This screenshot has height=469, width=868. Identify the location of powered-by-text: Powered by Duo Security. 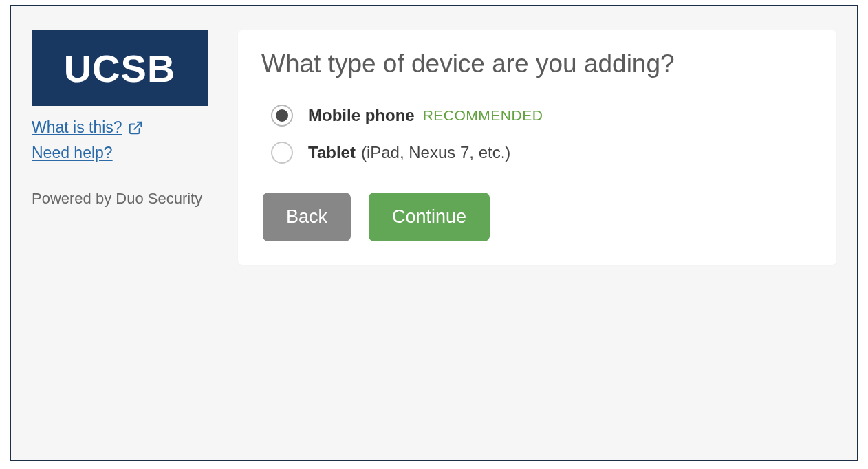
(128, 199).